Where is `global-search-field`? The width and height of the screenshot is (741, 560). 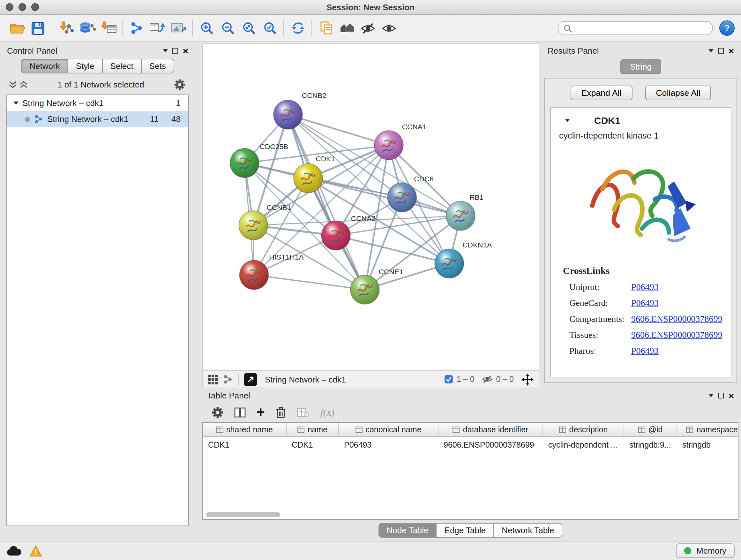
global-search-field is located at coordinates (635, 28).